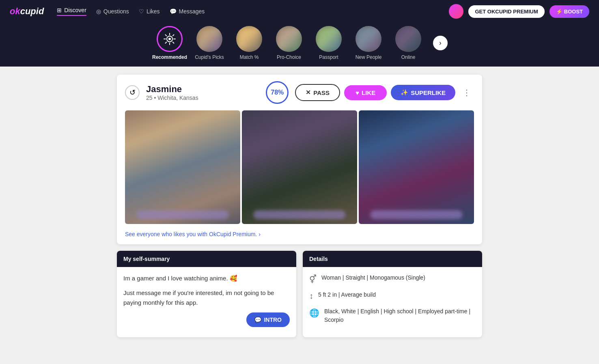 This screenshot has height=364, width=599. What do you see at coordinates (300, 237) in the screenshot?
I see `premium-link-container: See everyone who likes you with OkCupid …` at bounding box center [300, 237].